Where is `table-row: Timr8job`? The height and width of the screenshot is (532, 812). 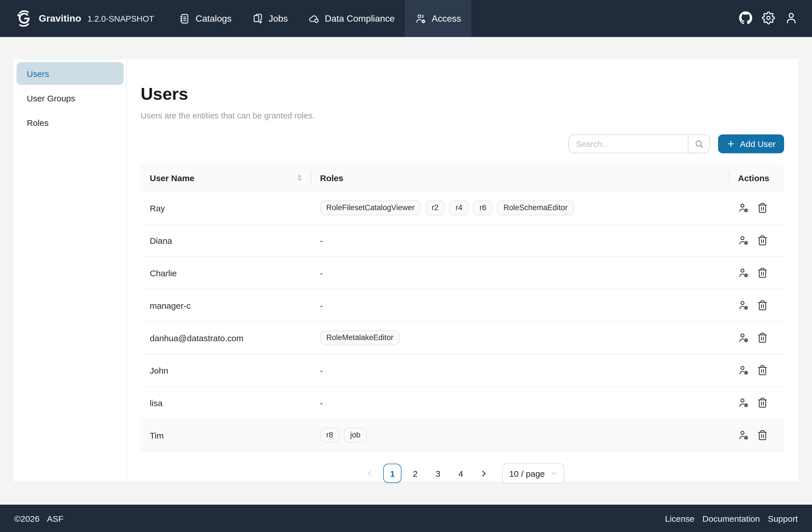
table-row: Timr8job is located at coordinates (462, 435).